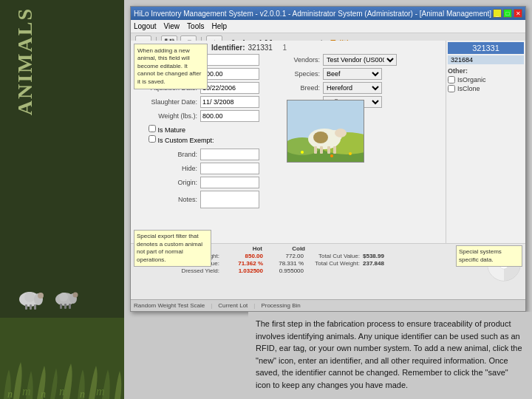 This screenshot has width=532, height=399. Describe the element at coordinates (230, 168) in the screenshot. I see `hide-input` at that location.